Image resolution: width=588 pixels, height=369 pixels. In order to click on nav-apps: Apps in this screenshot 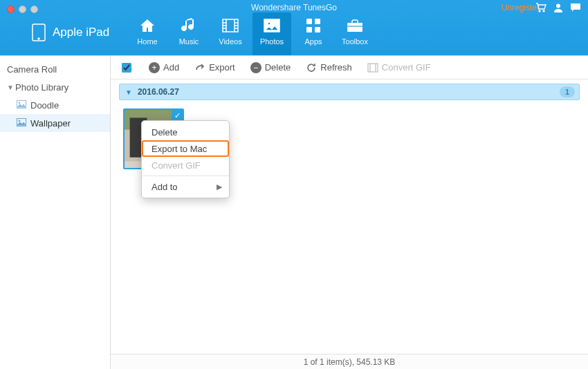, I will do `click(313, 34)`.